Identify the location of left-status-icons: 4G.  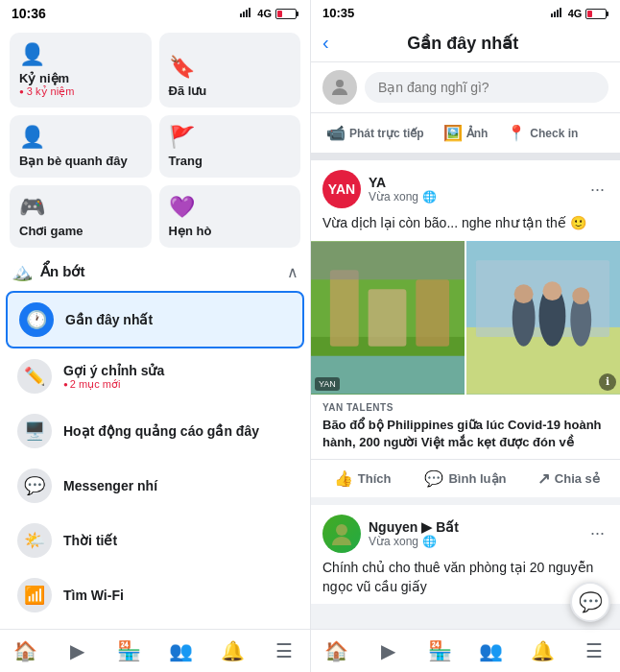
(269, 13).